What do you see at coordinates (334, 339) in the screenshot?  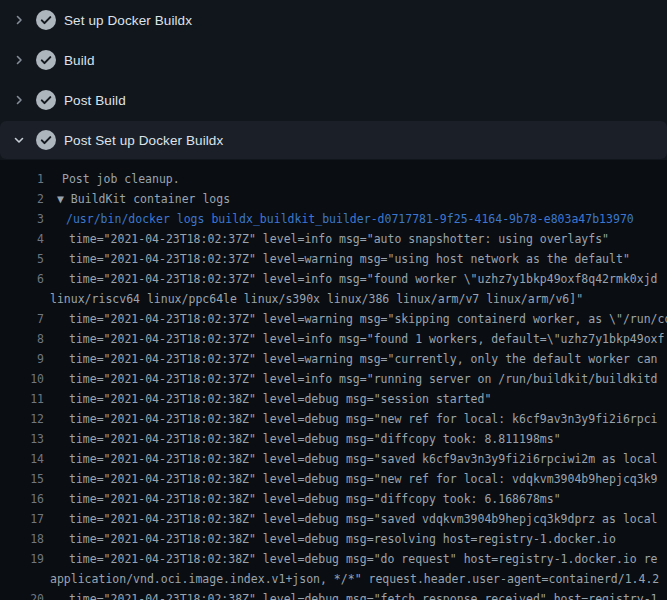 I see `log-line: 8time="2021-04-23T18:02:37Z" level=info …` at bounding box center [334, 339].